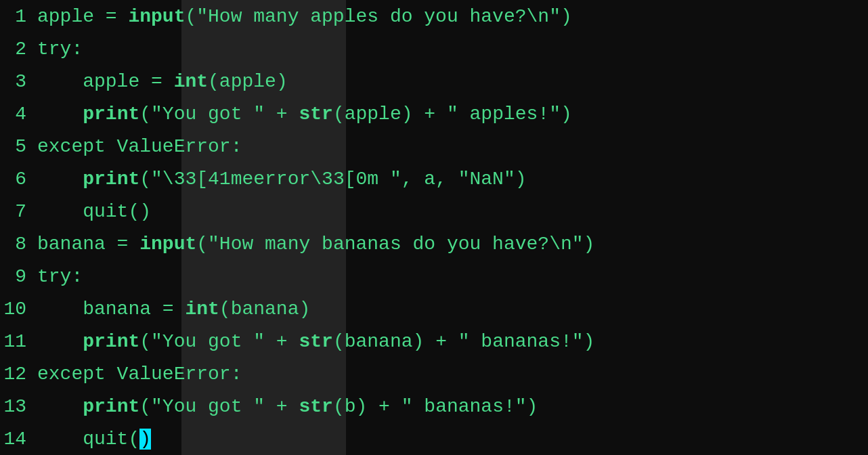 Image resolution: width=868 pixels, height=455 pixels. I want to click on table-row: 7 quit(), so click(434, 211).